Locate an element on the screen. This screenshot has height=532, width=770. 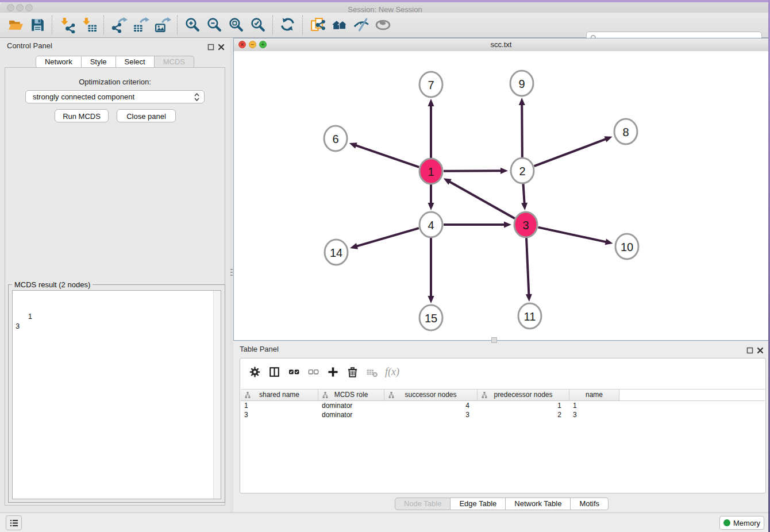
table-cell: 4 is located at coordinates (431, 406).